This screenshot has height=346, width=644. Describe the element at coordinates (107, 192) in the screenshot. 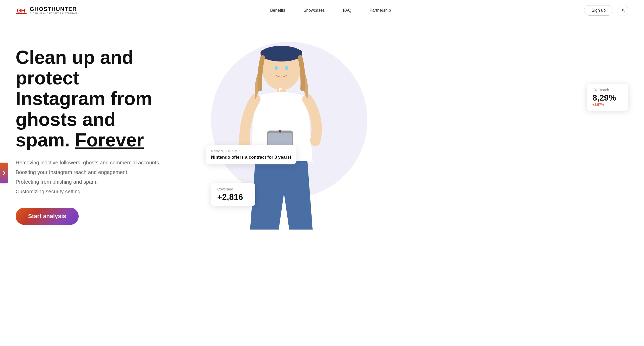

I see `bullet-4: Customizing security setting.` at that location.